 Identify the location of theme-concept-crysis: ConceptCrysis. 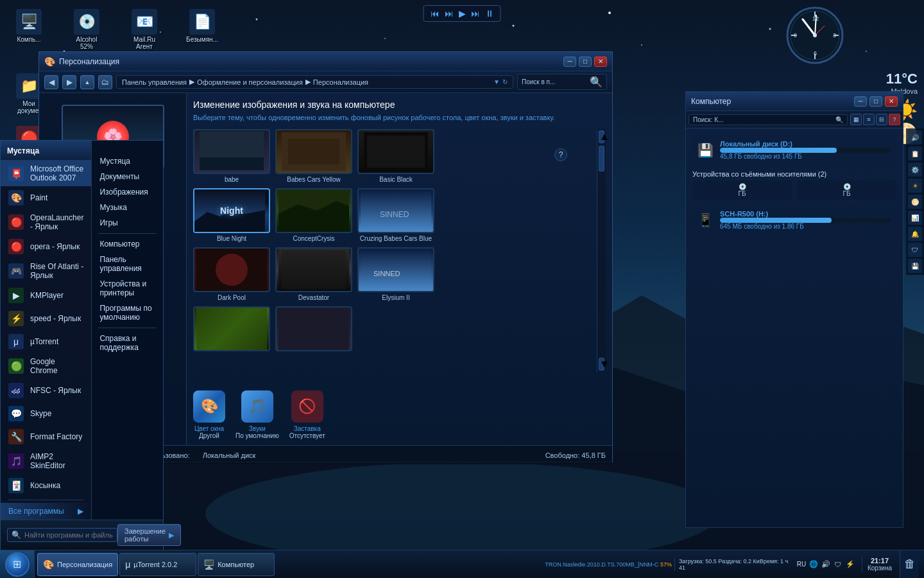
(314, 215).